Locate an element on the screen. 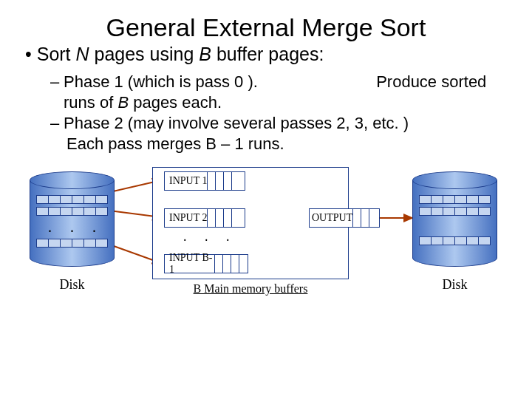 This screenshot has width=532, height=399. phase1-b: Produce sorted is located at coordinates (432, 81).